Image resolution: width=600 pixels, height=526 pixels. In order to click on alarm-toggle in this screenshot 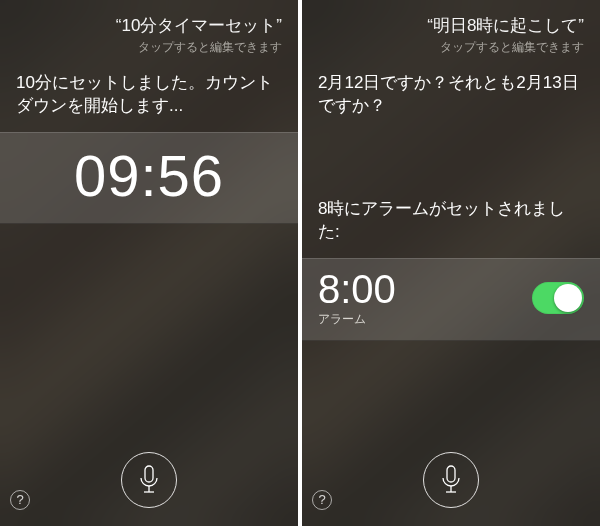, I will do `click(558, 298)`.